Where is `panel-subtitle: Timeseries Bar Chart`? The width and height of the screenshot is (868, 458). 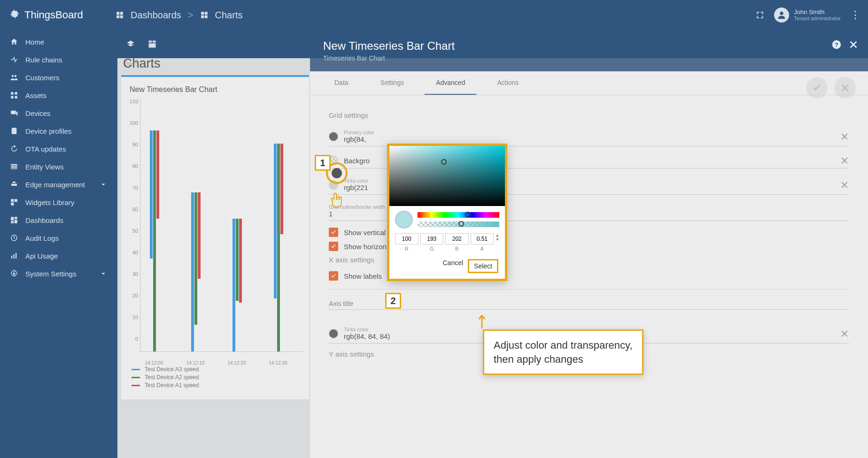 panel-subtitle: Timeseries Bar Chart is located at coordinates (589, 58).